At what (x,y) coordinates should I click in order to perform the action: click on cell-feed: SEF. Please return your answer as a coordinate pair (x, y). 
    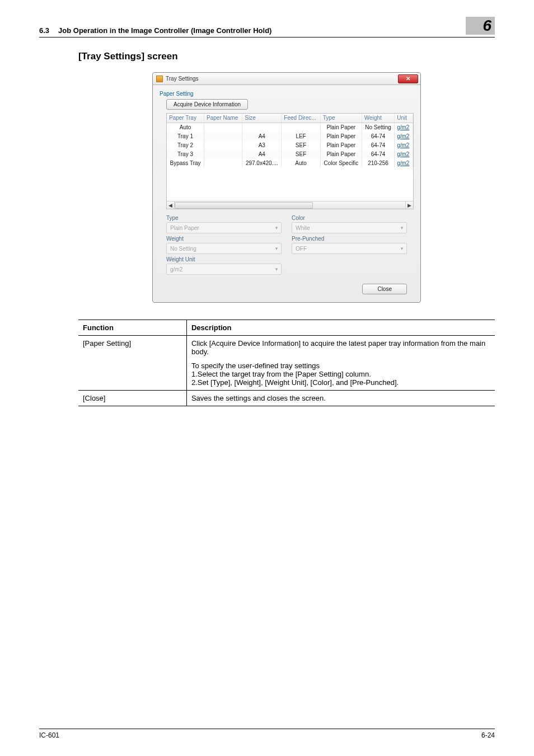
    Looking at the image, I should click on (301, 145).